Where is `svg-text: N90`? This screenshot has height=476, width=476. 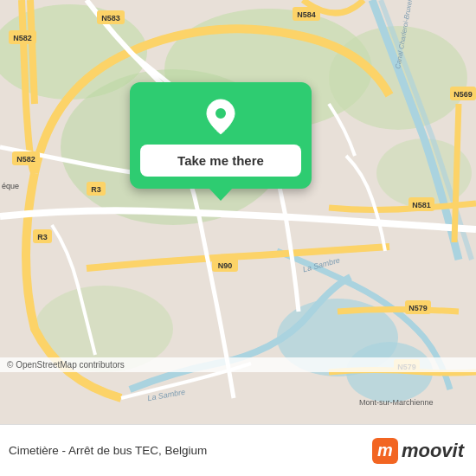 svg-text: N90 is located at coordinates (225, 266).